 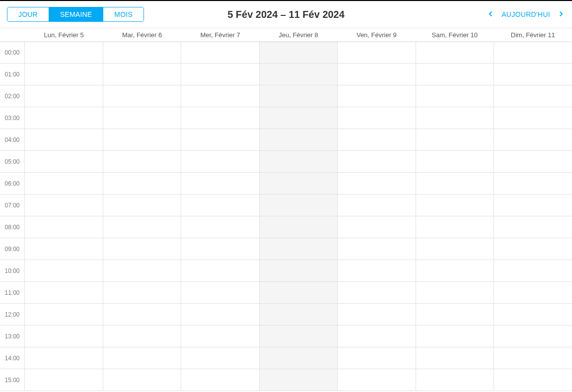 I want to click on today-button: AUJOURD'HUI, so click(x=526, y=14).